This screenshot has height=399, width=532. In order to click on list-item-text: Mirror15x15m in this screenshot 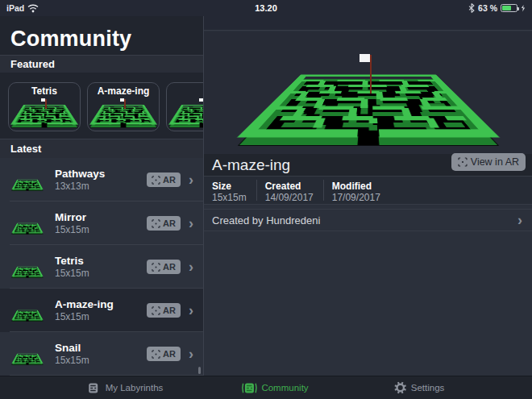, I will do `click(101, 223)`.